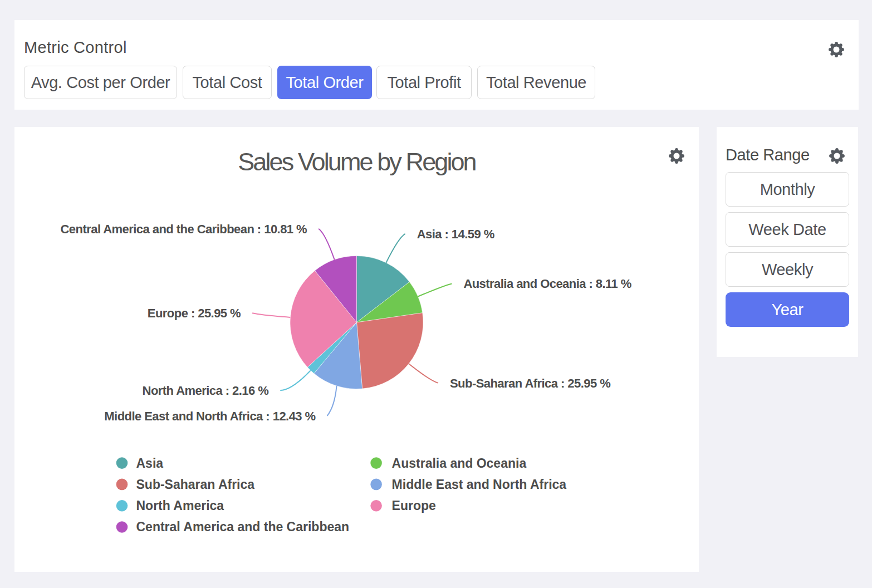 The height and width of the screenshot is (588, 872). I want to click on svg-text: Australia and Oceania, so click(459, 463).